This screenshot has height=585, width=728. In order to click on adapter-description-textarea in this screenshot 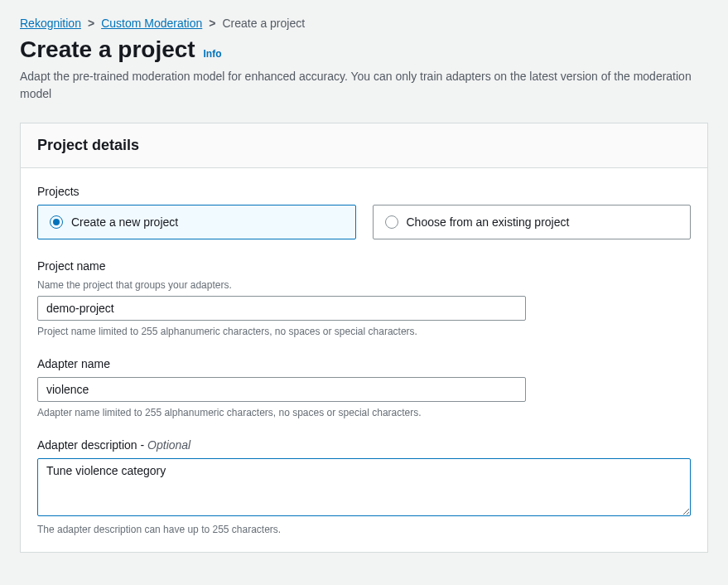, I will do `click(364, 487)`.